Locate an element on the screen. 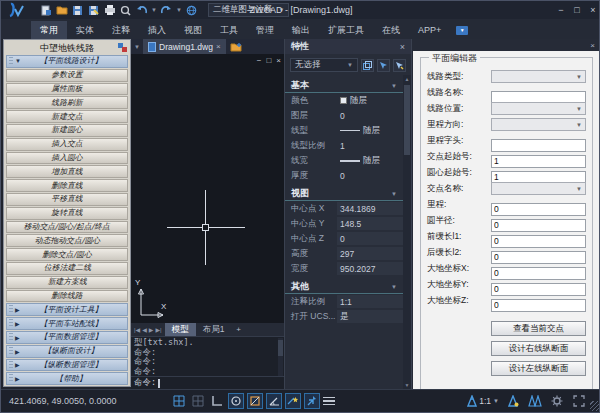  resize-grip is located at coordinates (595, 406).